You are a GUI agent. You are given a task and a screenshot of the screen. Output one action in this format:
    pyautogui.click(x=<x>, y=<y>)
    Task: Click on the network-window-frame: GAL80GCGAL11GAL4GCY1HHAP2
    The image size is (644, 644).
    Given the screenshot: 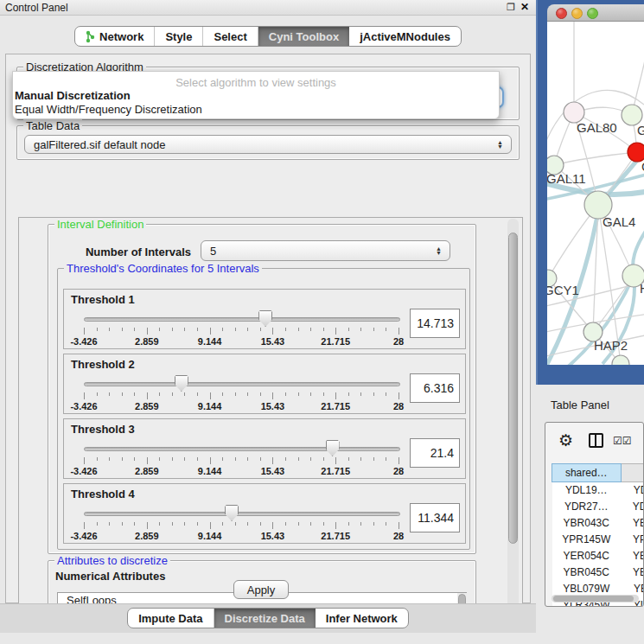 What is the action you would take?
    pyautogui.click(x=590, y=192)
    